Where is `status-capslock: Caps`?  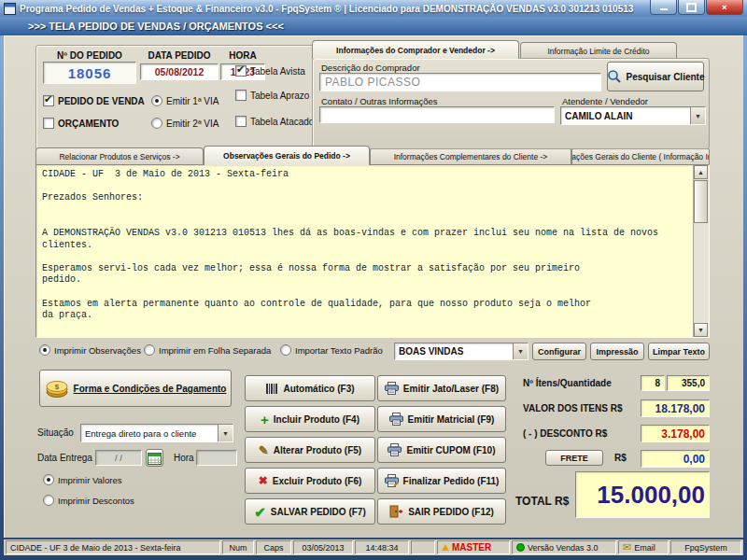
status-capslock: Caps is located at coordinates (274, 547).